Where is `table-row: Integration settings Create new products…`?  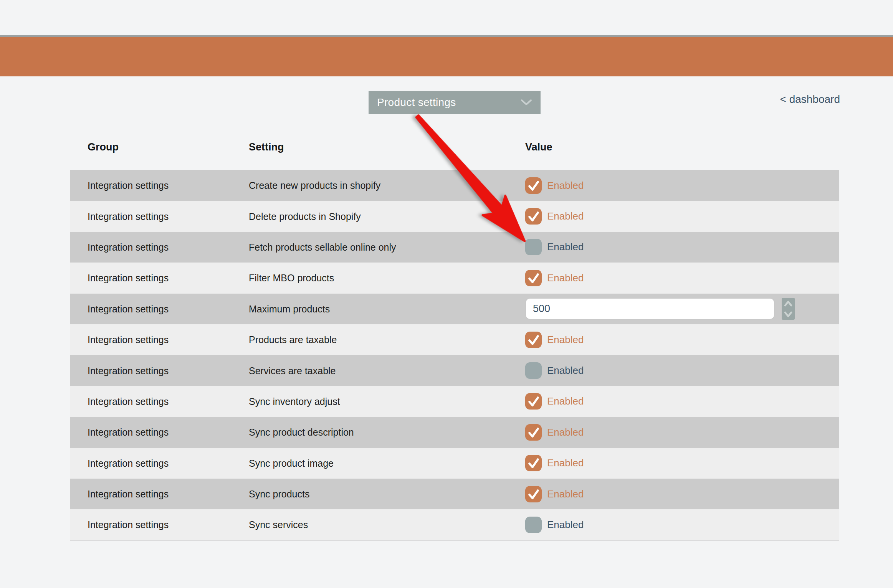
table-row: Integration settings Create new products… is located at coordinates (455, 185).